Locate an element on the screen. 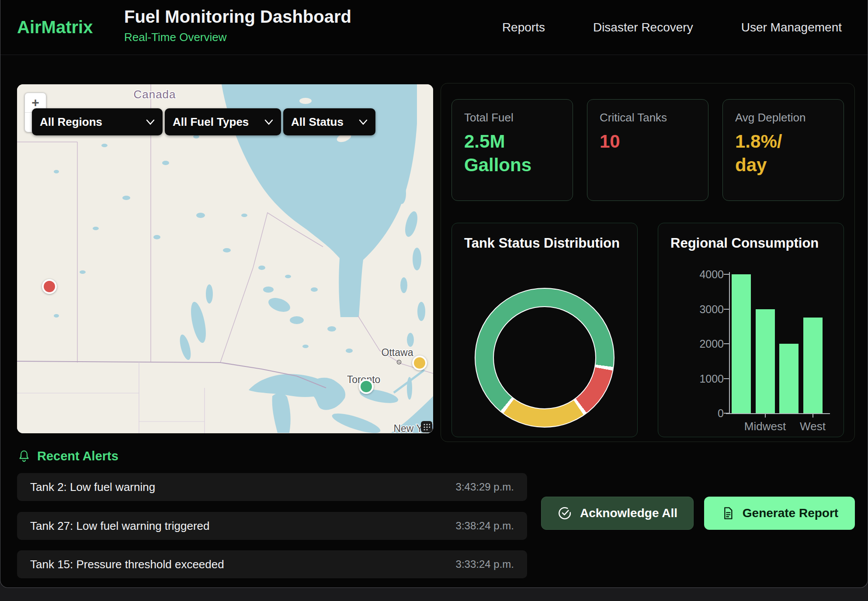  stat-label: Total Fuel is located at coordinates (512, 118).